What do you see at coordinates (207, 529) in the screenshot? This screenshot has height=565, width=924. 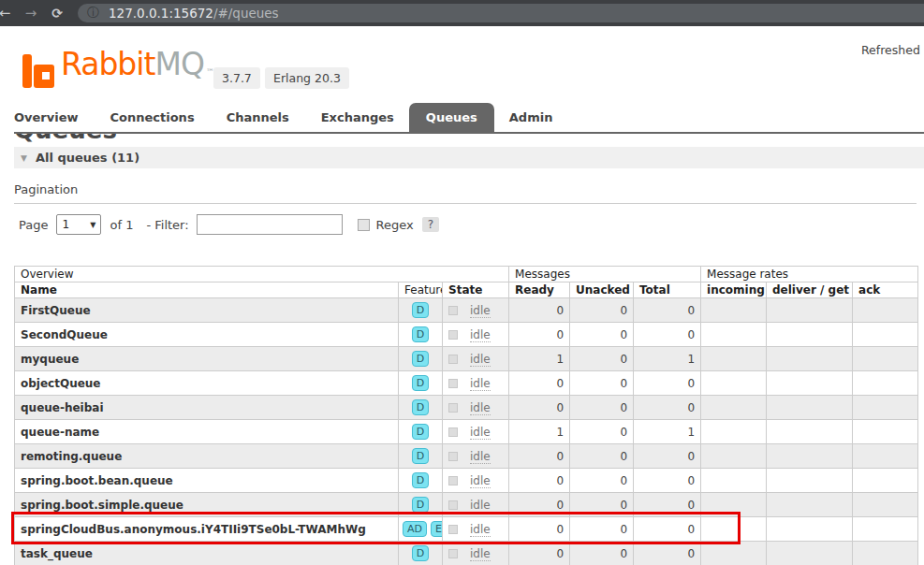 I see `queue-name-cell: springCloudBus.anonymous.iY4TIIi9TSe0bL-…` at bounding box center [207, 529].